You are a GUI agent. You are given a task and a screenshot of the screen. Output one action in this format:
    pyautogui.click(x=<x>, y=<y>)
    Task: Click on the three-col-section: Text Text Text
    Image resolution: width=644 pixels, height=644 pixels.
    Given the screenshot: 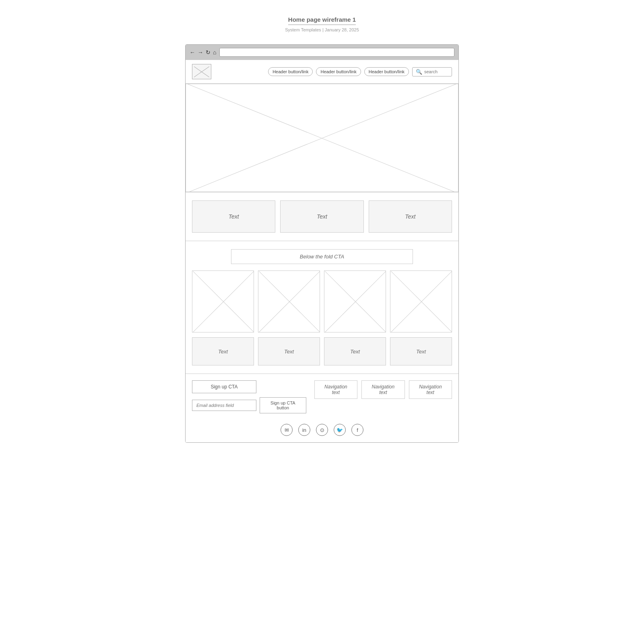 What is the action you would take?
    pyautogui.click(x=322, y=217)
    